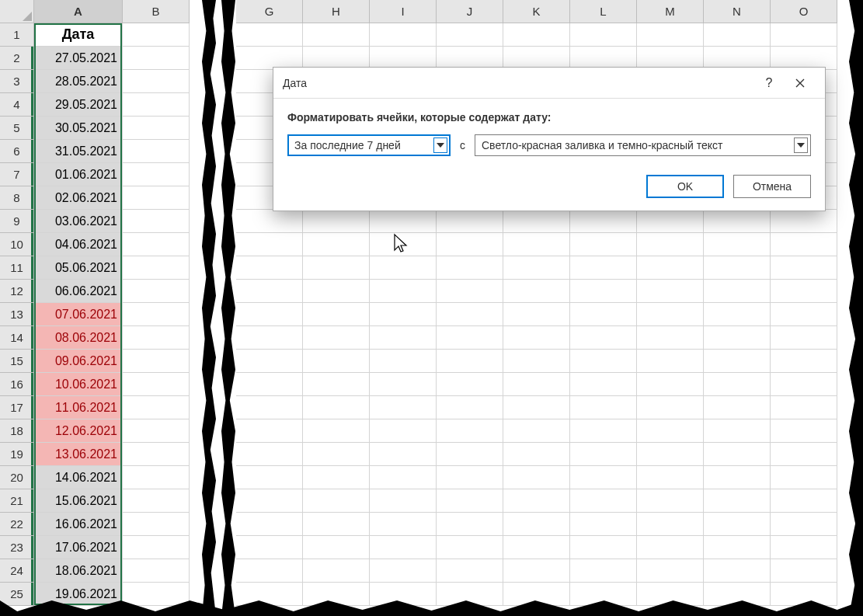 The width and height of the screenshot is (863, 616). Describe the element at coordinates (537, 35) in the screenshot. I see `cell-K1` at that location.